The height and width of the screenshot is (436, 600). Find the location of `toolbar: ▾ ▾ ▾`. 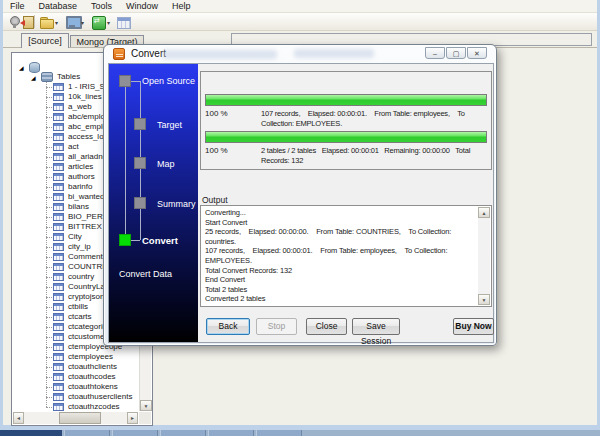

toolbar: ▾ ▾ ▾ is located at coordinates (300, 22).